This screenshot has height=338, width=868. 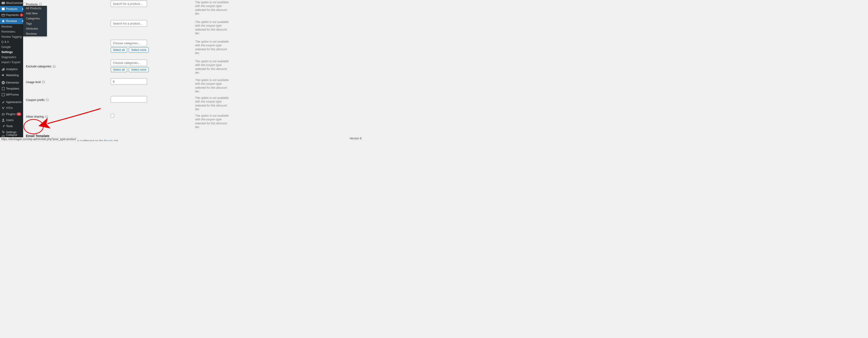 What do you see at coordinates (3, 21) in the screenshot?
I see `star-icon` at bounding box center [3, 21].